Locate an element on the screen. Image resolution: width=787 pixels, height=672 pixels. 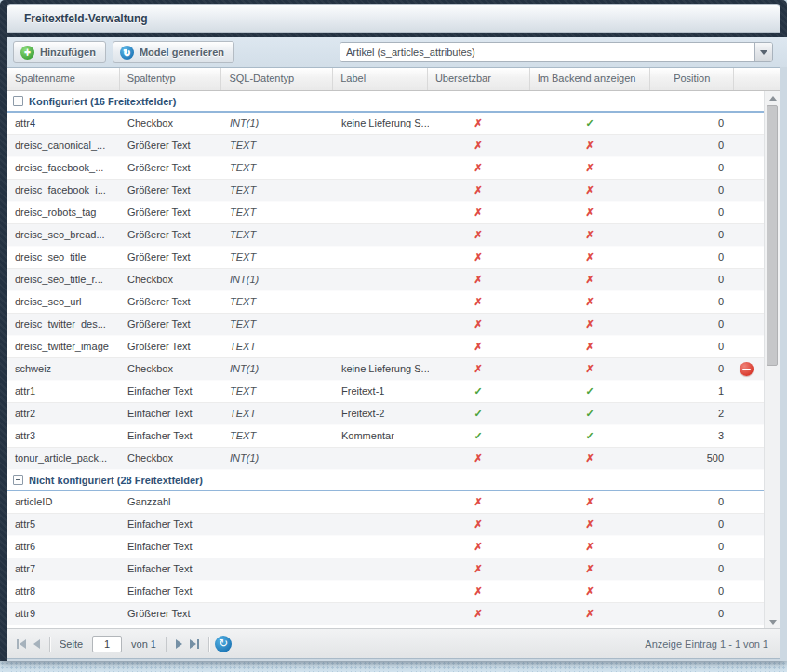
cell-uebersetzbar: ✗ is located at coordinates (480, 212).